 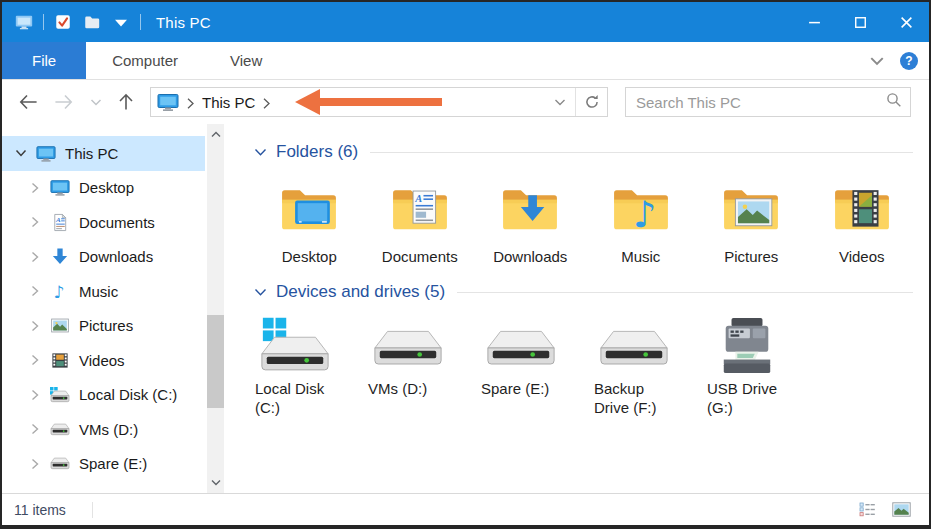 I want to click on thumbnails-view-icon, so click(x=901, y=510).